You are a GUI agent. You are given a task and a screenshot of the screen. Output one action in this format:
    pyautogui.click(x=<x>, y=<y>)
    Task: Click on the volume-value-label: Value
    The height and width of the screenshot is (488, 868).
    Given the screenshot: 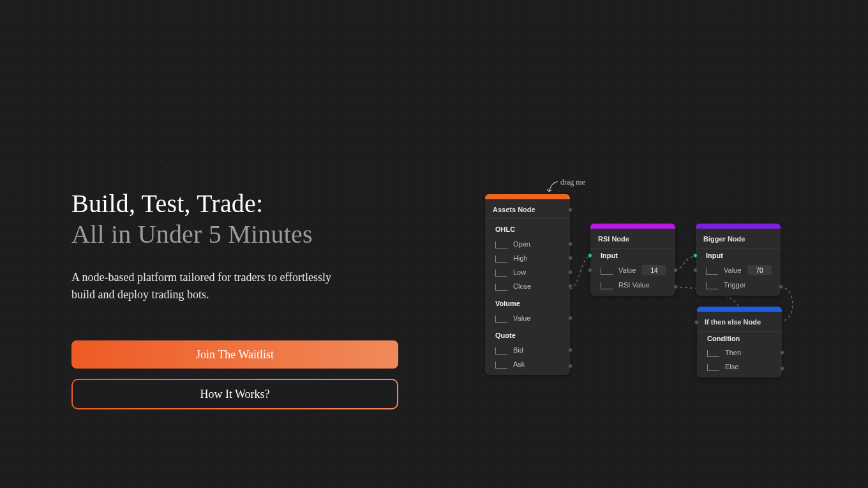 What is the action you would take?
    pyautogui.click(x=537, y=318)
    